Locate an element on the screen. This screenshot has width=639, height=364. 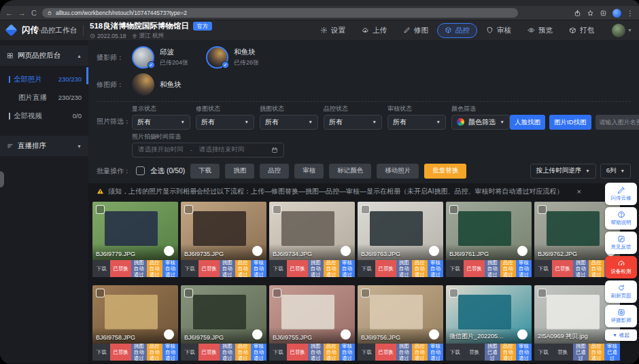
float-caret-down-button: ▼收起 is located at coordinates (621, 335).